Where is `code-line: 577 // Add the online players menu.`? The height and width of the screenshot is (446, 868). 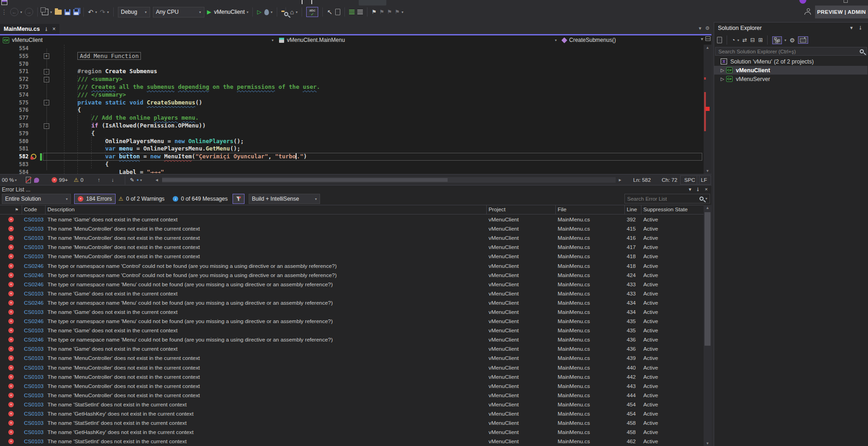 code-line: 577 // Add the online players menu. is located at coordinates (355, 118).